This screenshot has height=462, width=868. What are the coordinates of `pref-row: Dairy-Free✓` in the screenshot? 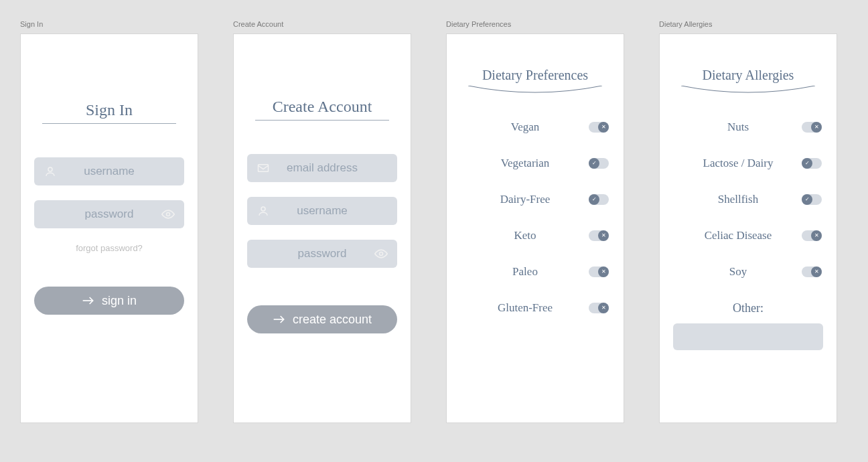 It's located at (535, 200).